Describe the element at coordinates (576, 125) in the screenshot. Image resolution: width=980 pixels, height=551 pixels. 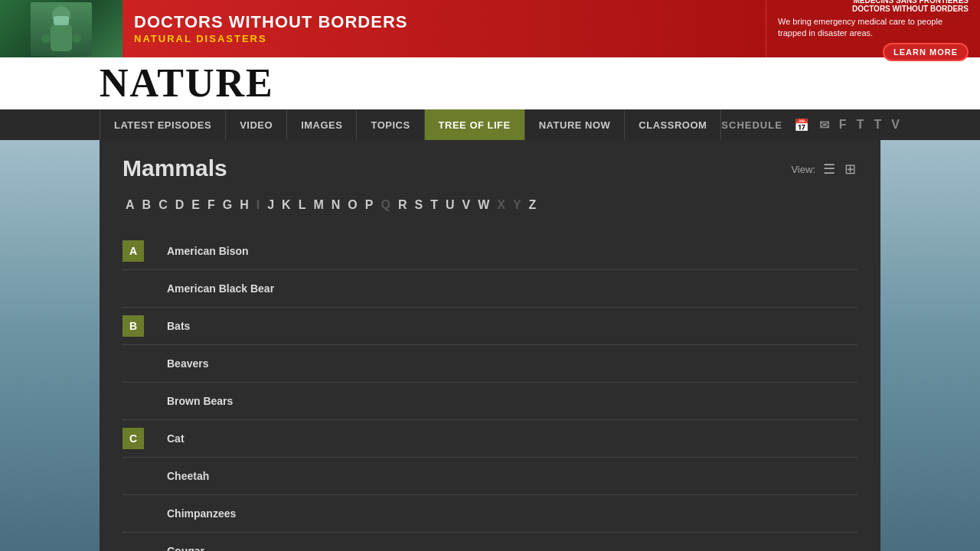
I see `nav-nature-now: NATURE NOW` at that location.